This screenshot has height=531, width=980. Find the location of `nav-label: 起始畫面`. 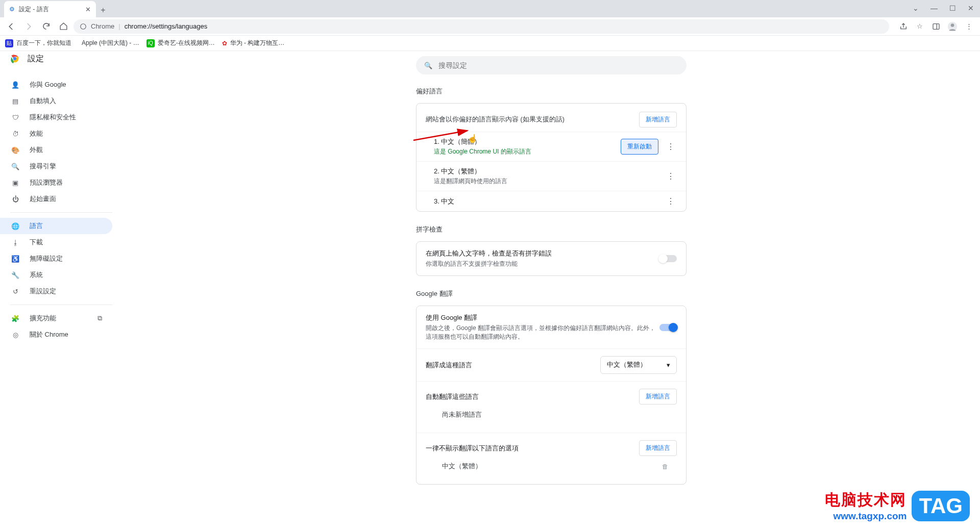

nav-label: 起始畫面 is located at coordinates (43, 199).